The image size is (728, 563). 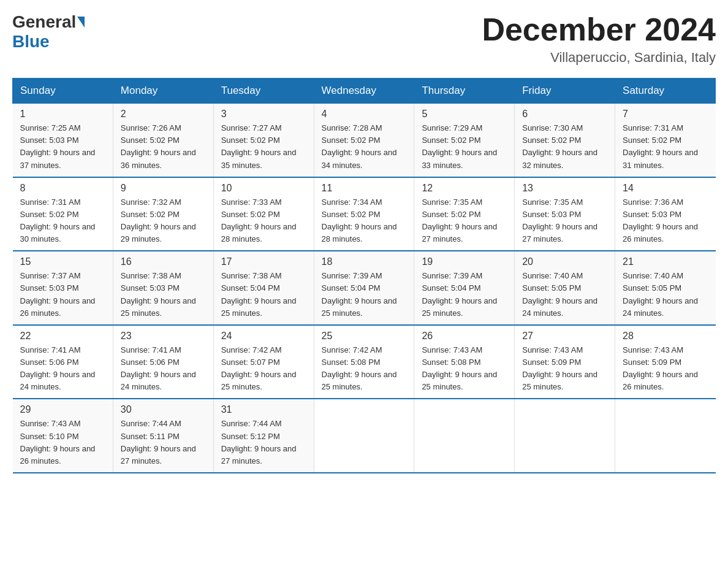 What do you see at coordinates (364, 288) in the screenshot?
I see `calendar-day-cell: 18 Sunrise: 7:39 AMSunset: 5:04 PMDaylig…` at bounding box center [364, 288].